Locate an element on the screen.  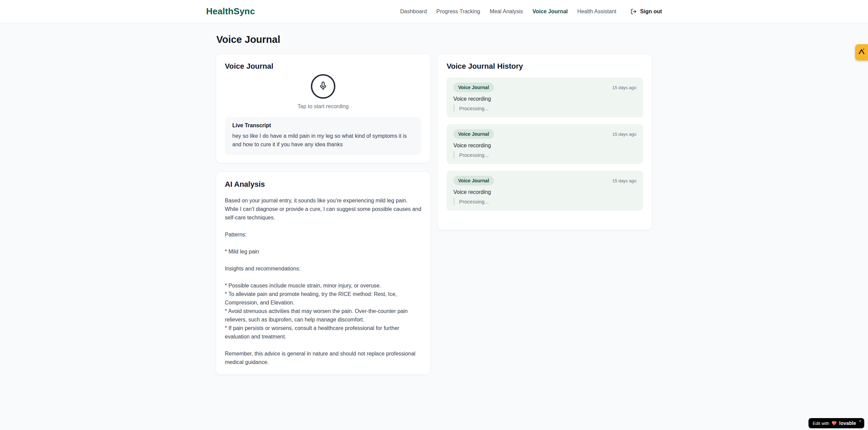
lovable-prefix: Edit with is located at coordinates (821, 423).